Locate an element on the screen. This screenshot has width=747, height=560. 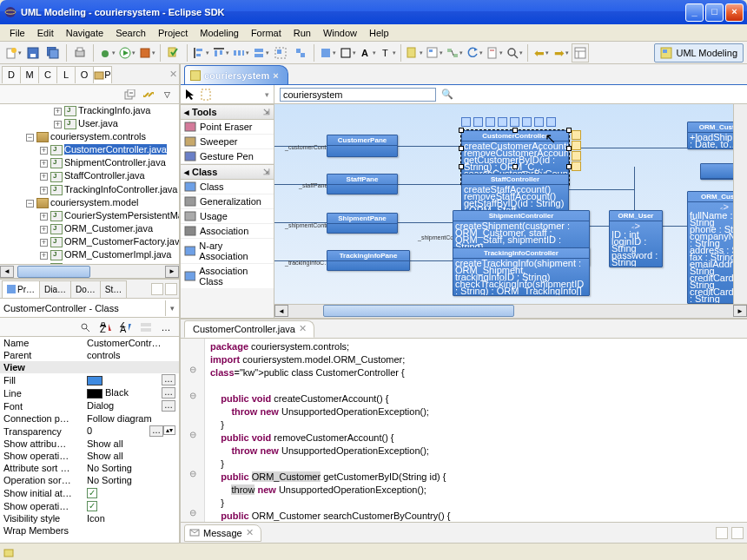
text-button: T▾ is located at coordinates (387, 53).